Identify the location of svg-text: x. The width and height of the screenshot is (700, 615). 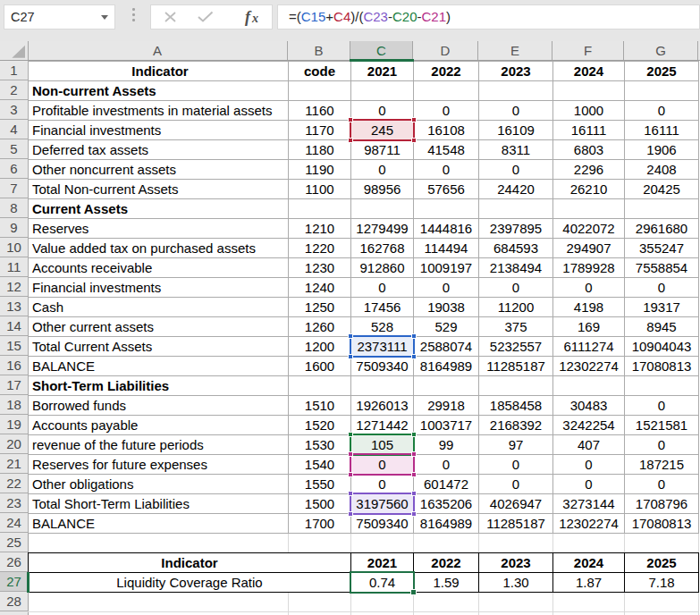
(255, 18).